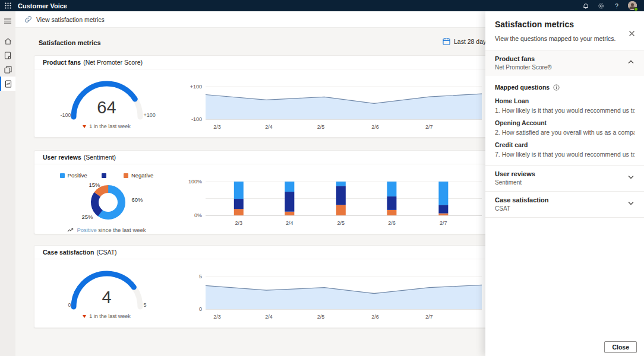 The width and height of the screenshot is (644, 356). What do you see at coordinates (466, 42) in the screenshot?
I see `date-range-filter: Last 28 days` at bounding box center [466, 42].